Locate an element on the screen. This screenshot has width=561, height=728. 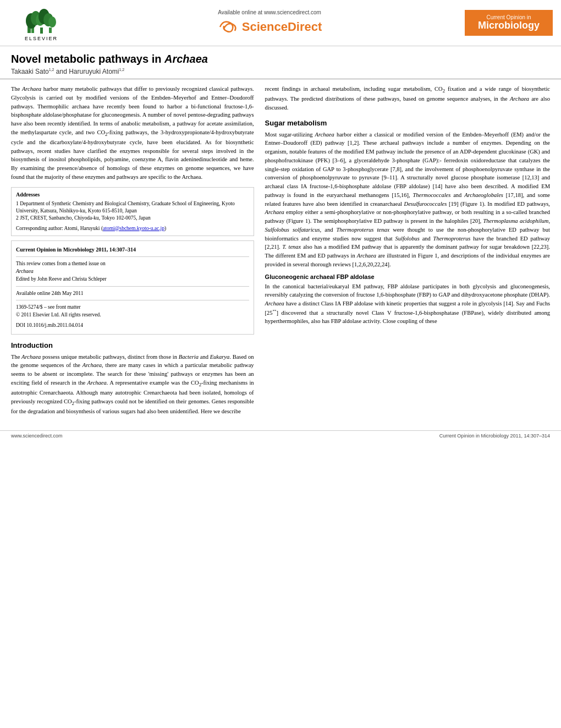
available-text: Available online at www.sciencedirect.co… is located at coordinates (270, 12).